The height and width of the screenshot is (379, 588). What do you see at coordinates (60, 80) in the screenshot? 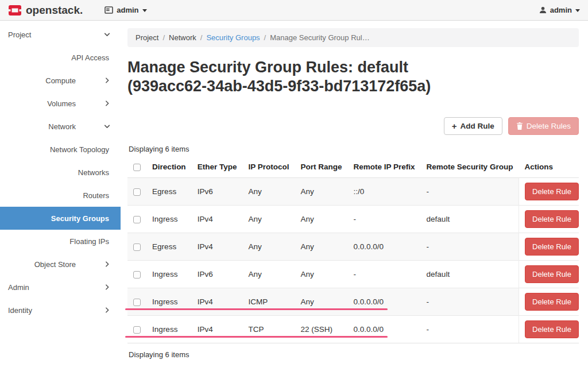
I see `sidebar-item-compute: Compute` at bounding box center [60, 80].